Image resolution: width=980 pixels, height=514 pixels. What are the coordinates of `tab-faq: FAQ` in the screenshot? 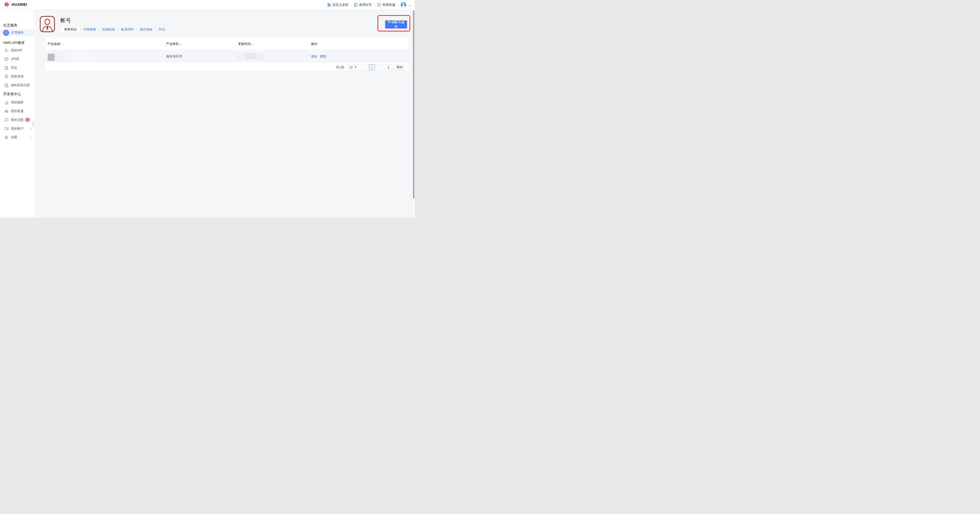 It's located at (162, 29).